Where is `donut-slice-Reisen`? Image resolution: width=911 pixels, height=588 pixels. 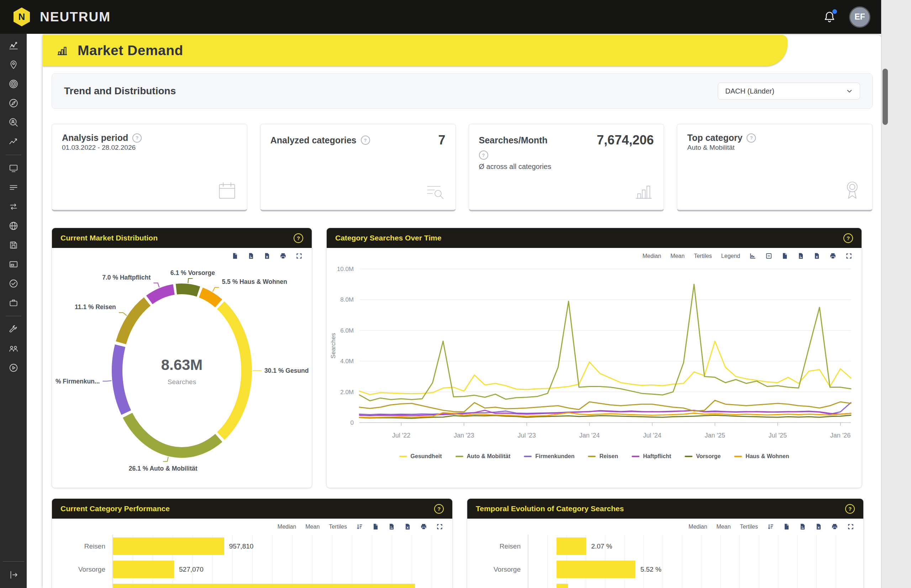 donut-slice-Reisen is located at coordinates (134, 322).